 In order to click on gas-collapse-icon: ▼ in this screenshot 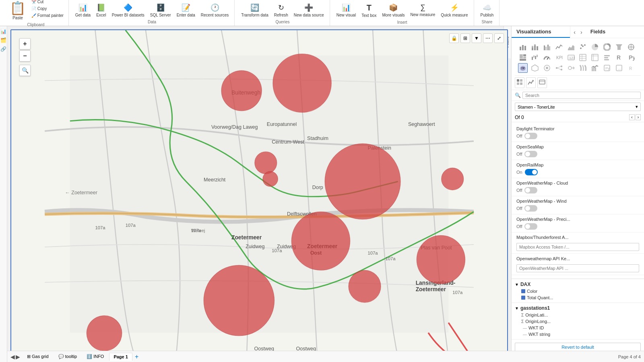, I will do `click(517, 308)`.